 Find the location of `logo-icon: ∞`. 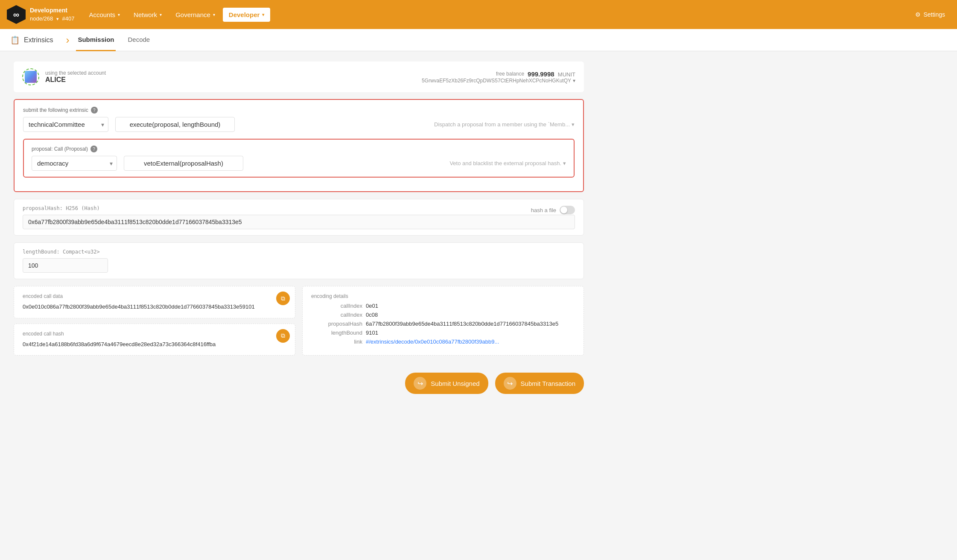

logo-icon: ∞ is located at coordinates (16, 15).